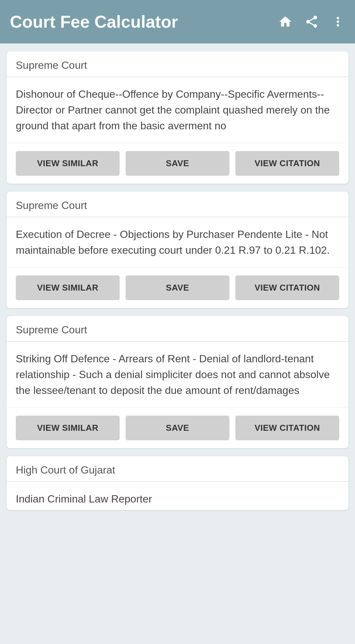  Describe the element at coordinates (178, 64) in the screenshot. I see `court-label-1: Supreme Court` at that location.